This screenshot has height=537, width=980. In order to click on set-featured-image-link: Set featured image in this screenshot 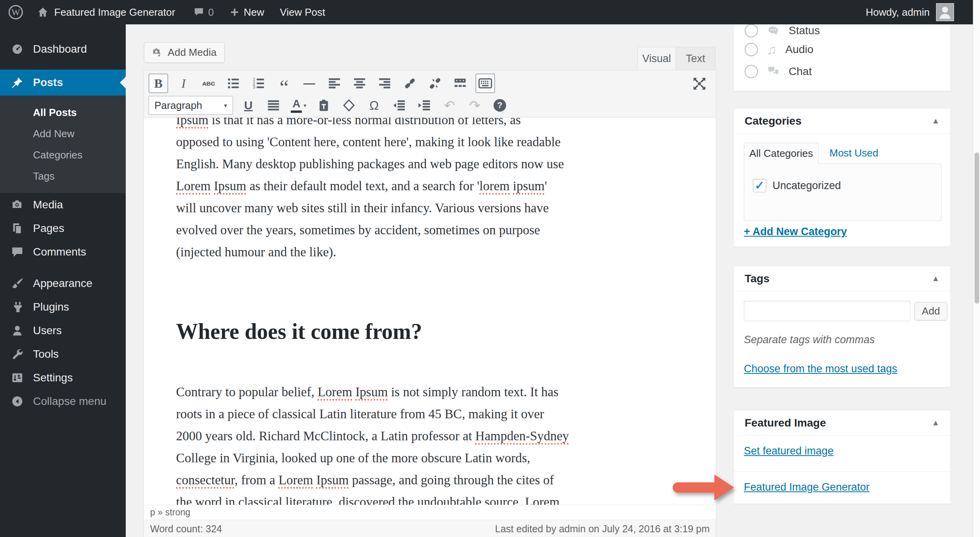, I will do `click(789, 451)`.